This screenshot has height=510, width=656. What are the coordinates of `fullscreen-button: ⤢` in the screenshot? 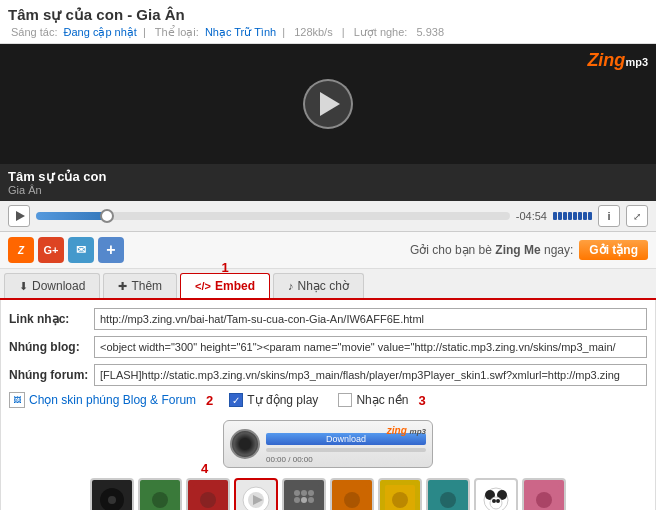 It's located at (637, 216).